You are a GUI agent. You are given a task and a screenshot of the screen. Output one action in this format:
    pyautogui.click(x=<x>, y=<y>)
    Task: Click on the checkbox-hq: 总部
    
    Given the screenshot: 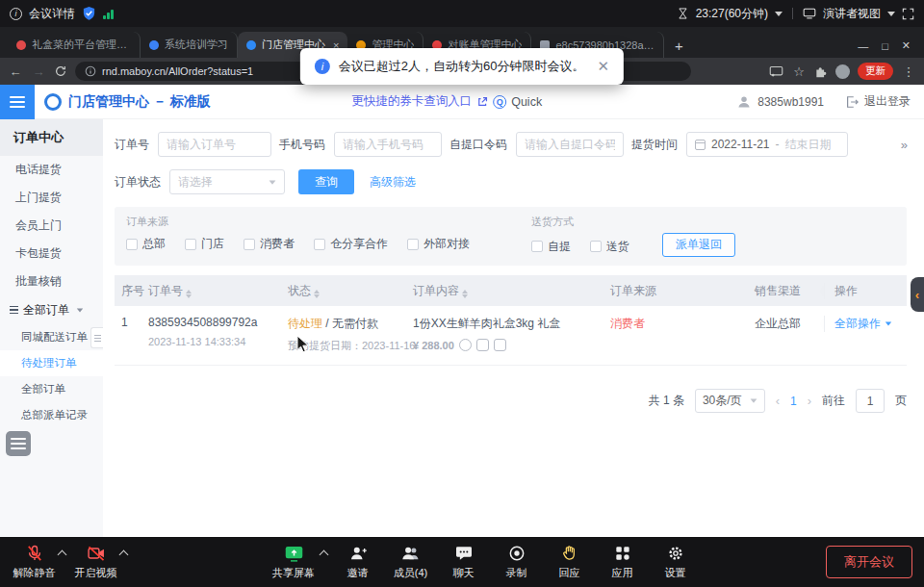 What is the action you would take?
    pyautogui.click(x=146, y=244)
    